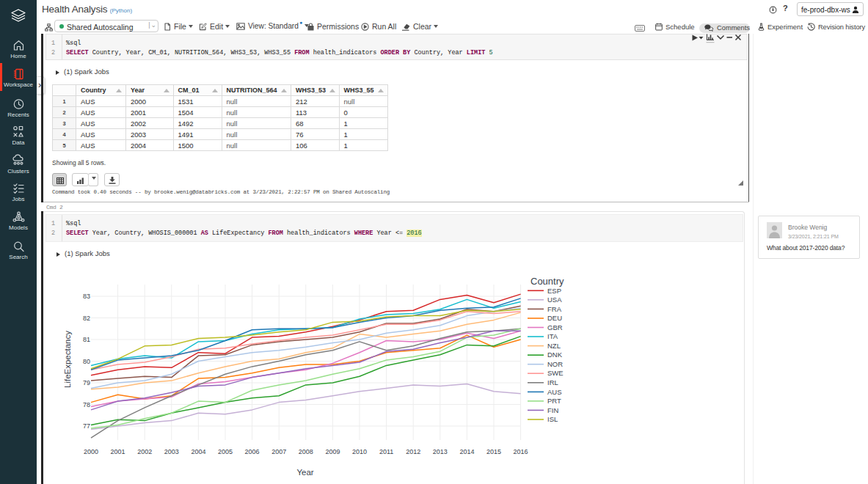 The height and width of the screenshot is (484, 868). What do you see at coordinates (553, 411) in the screenshot?
I see `svg-text: FIN` at bounding box center [553, 411].